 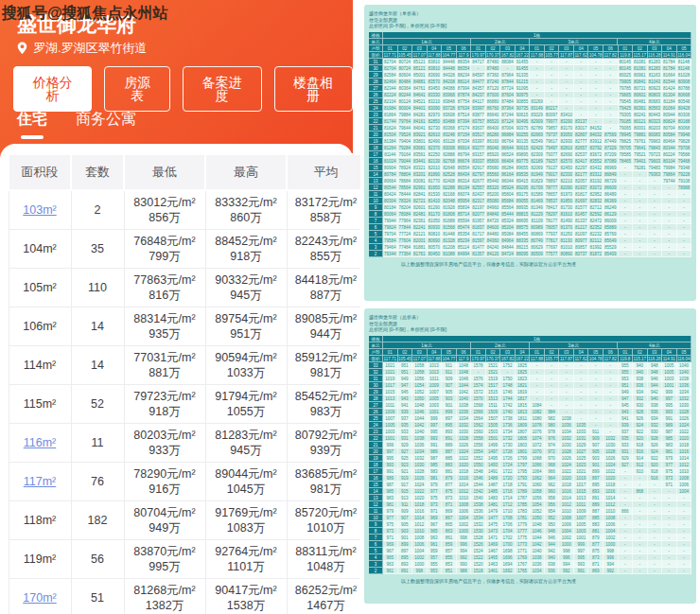 I want to click on action-button-item: 楼盘相册, so click(x=314, y=89).